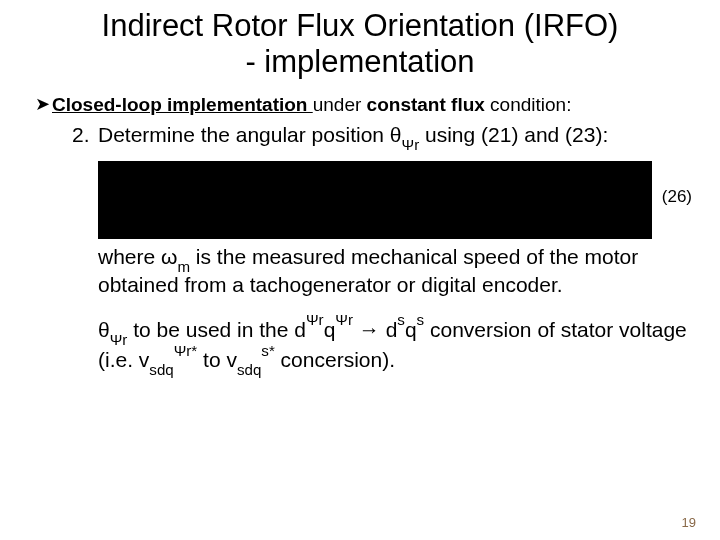  Describe the element at coordinates (104, 330) in the screenshot. I see `theta-symbol-2: θ` at that location.